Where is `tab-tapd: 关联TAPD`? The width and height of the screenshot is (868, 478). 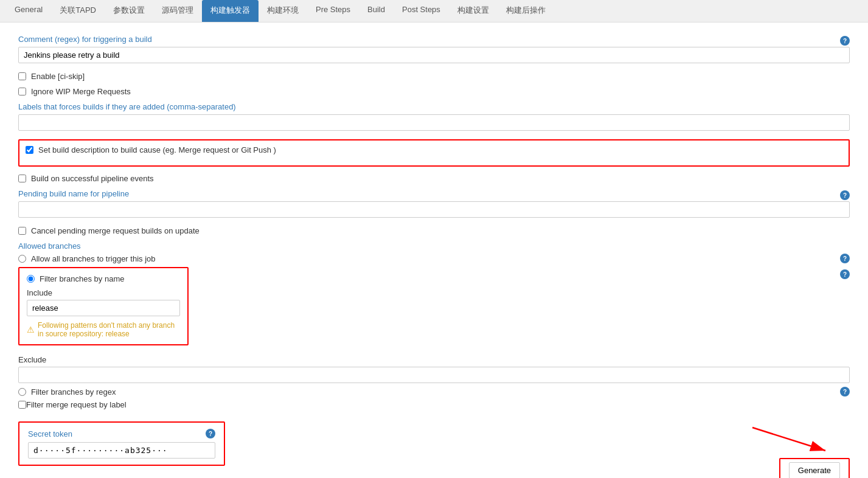 tab-tapd: 关联TAPD is located at coordinates (78, 11).